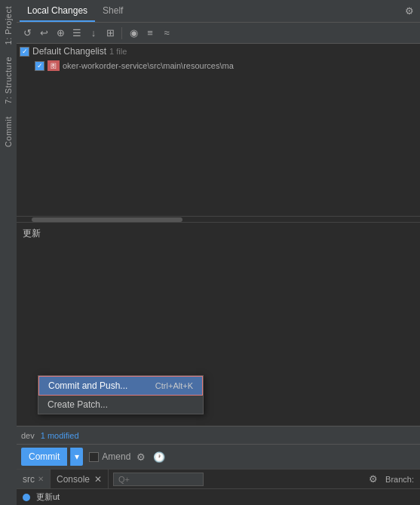 The height and width of the screenshot is (505, 420). I want to click on commit-and-push-item: Commit and Push... Ctrl+Alt+K, so click(121, 386).